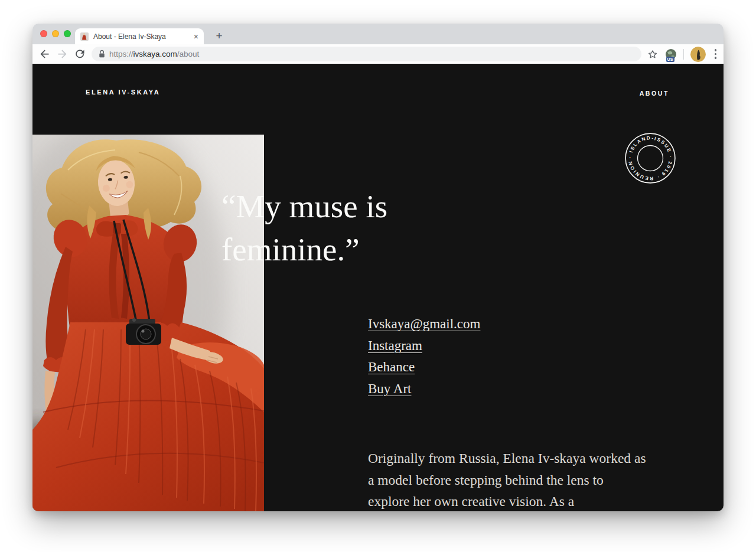 The width and height of the screenshot is (756, 552). What do you see at coordinates (424, 325) in the screenshot?
I see `email-link: Ivskaya@gmail.com` at bounding box center [424, 325].